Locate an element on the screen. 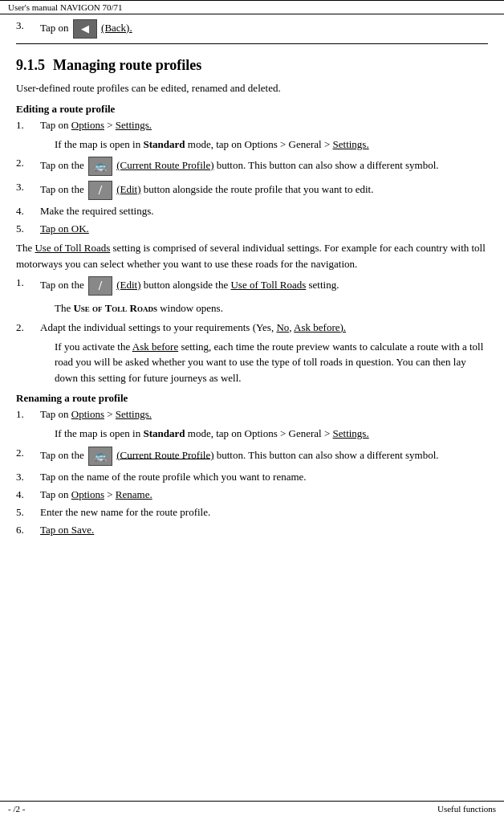 This screenshot has width=504, height=816. step-body-3: Tap on the (Edit) button alongside the r… is located at coordinates (264, 190).